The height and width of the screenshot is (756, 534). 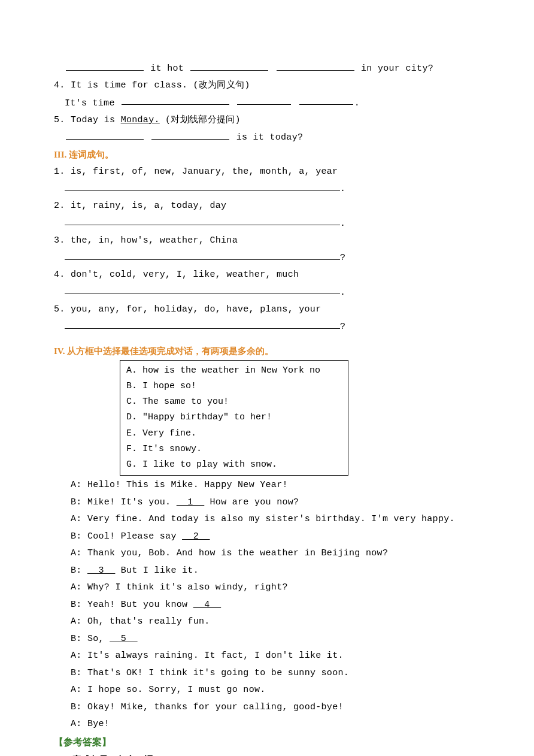 What do you see at coordinates (270, 138) in the screenshot?
I see `q5-tail: is it today?` at bounding box center [270, 138].